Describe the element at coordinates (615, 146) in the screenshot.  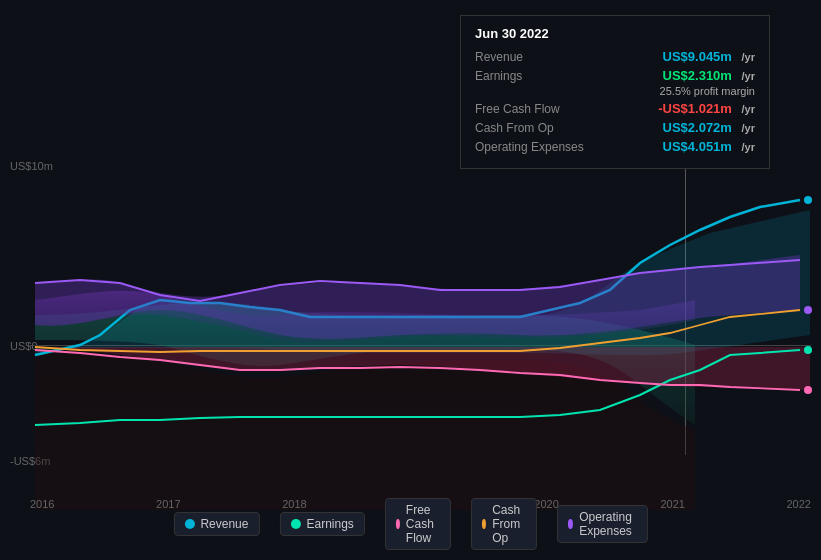
I see `tooltip-row-opex: Operating Expenses US$4.051m /yr` at that location.